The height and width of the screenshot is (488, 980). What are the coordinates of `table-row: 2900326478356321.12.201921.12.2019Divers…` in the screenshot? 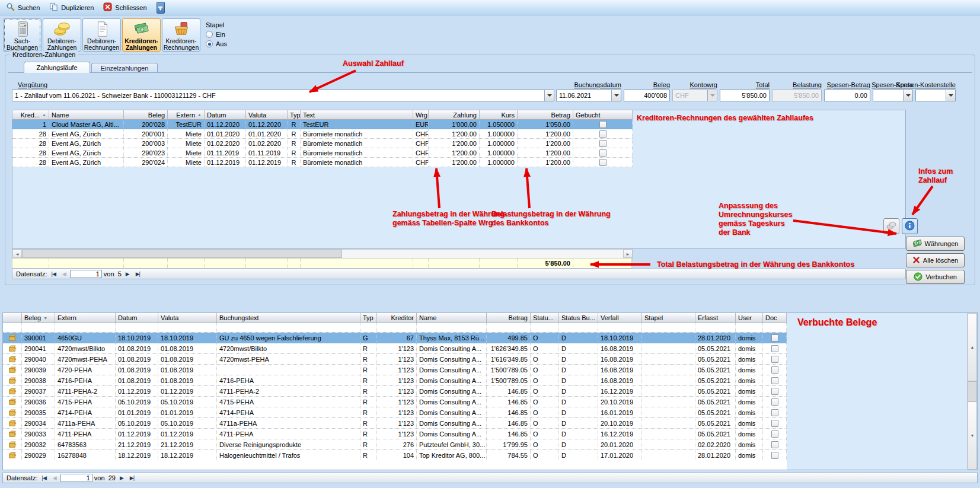 It's located at (395, 445).